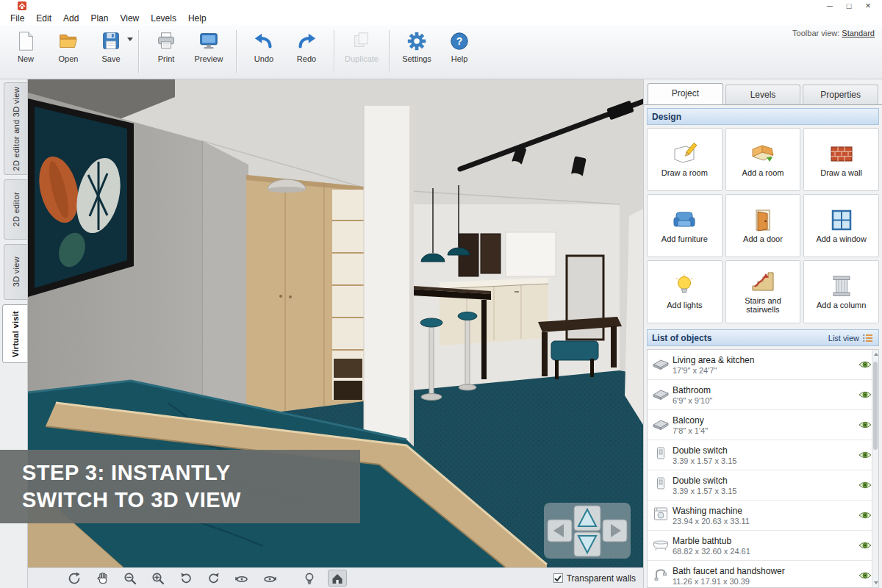 Image resolution: width=882 pixels, height=588 pixels. What do you see at coordinates (158, 578) in the screenshot?
I see `zoom-in-button` at bounding box center [158, 578].